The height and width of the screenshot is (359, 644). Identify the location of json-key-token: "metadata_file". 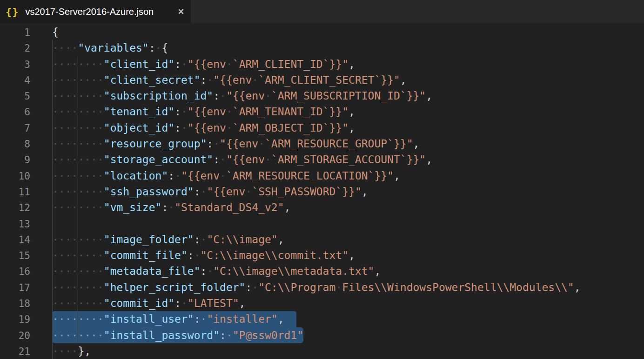
(152, 271).